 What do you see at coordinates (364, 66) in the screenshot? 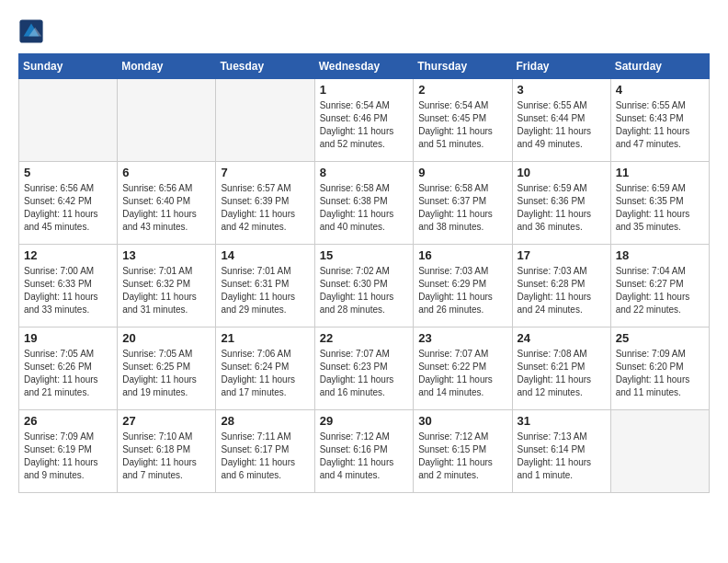
I see `weekday-header-wednesday: Wednesday` at bounding box center [364, 66].